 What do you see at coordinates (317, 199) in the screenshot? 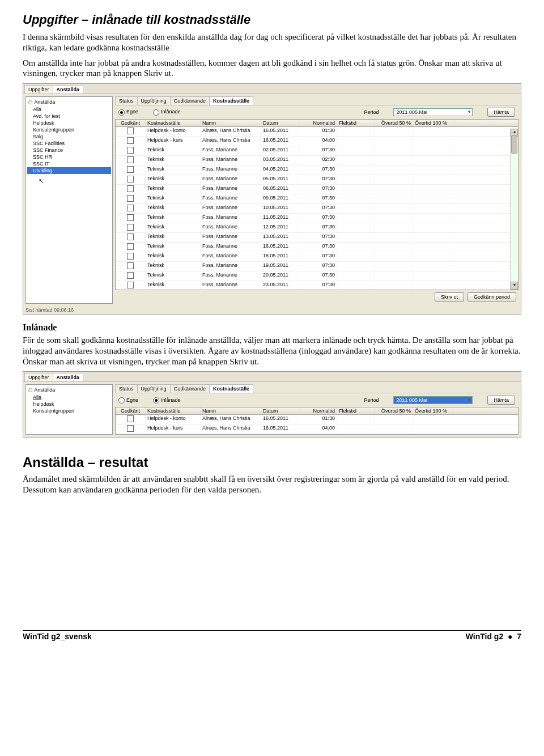
I see `table-row: TekniskFoss, Marianne09.05.201107:30` at bounding box center [317, 199].